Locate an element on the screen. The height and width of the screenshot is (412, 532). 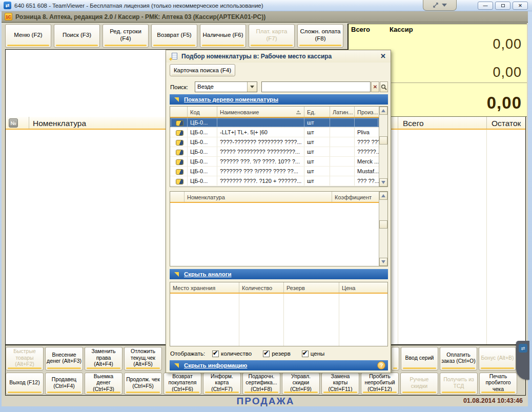
replace-card-button: Замена карты (Ctrl+F11) is located at coordinates (340, 383).